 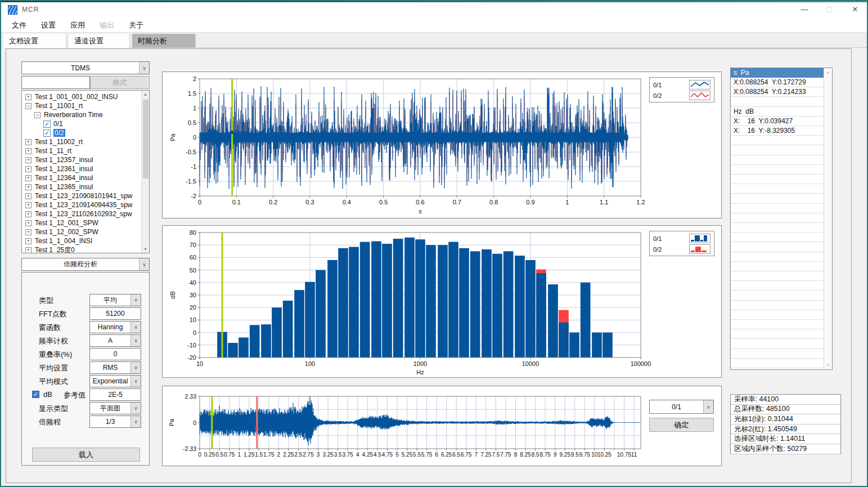 What do you see at coordinates (777, 111) in the screenshot?
I see `readout-row: Hz dB` at bounding box center [777, 111].